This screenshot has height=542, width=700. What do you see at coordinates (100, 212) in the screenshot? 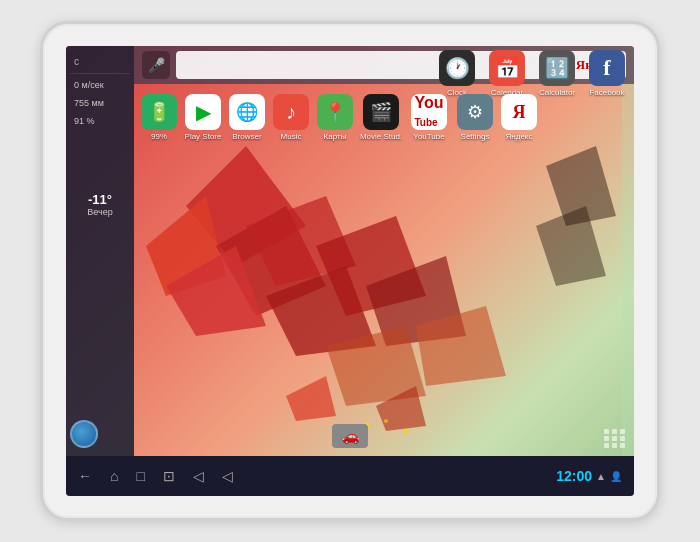
I see `left-panel-time-label: Вечер` at bounding box center [100, 212].